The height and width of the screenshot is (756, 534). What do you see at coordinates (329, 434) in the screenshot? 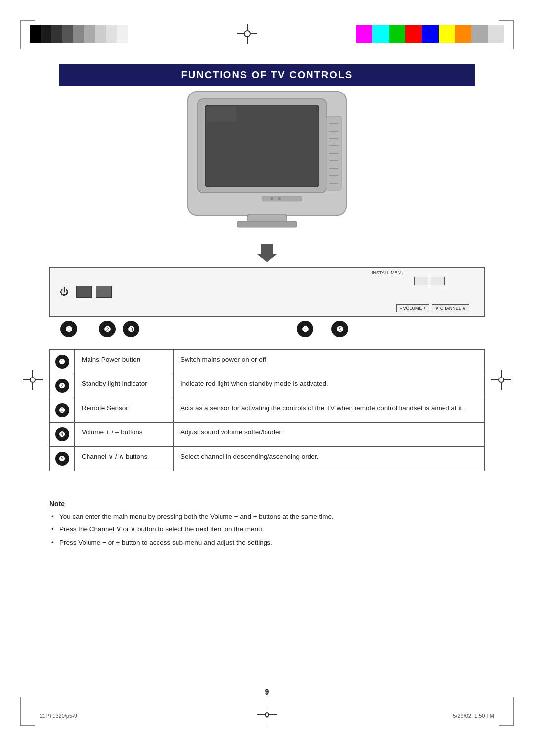
I see `row-description: Adjust sound volume softer/louder.` at bounding box center [329, 434].